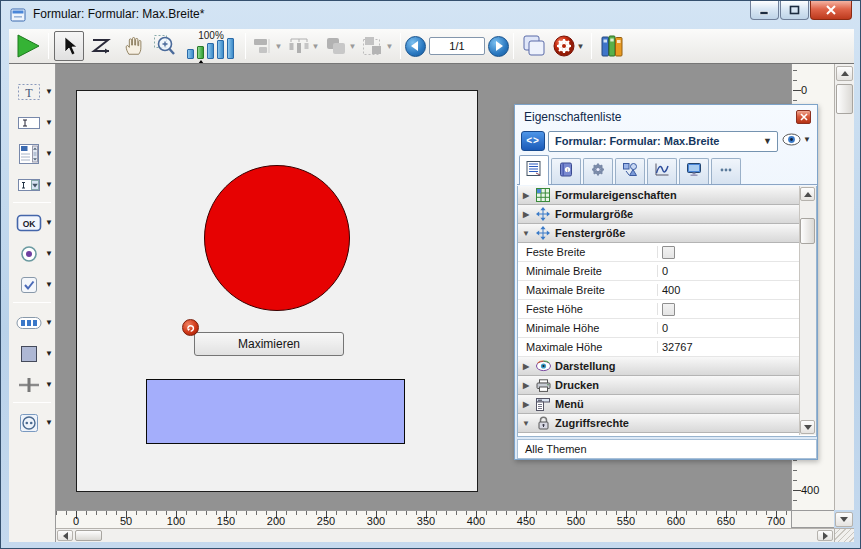  I want to click on tab-curves, so click(662, 171).